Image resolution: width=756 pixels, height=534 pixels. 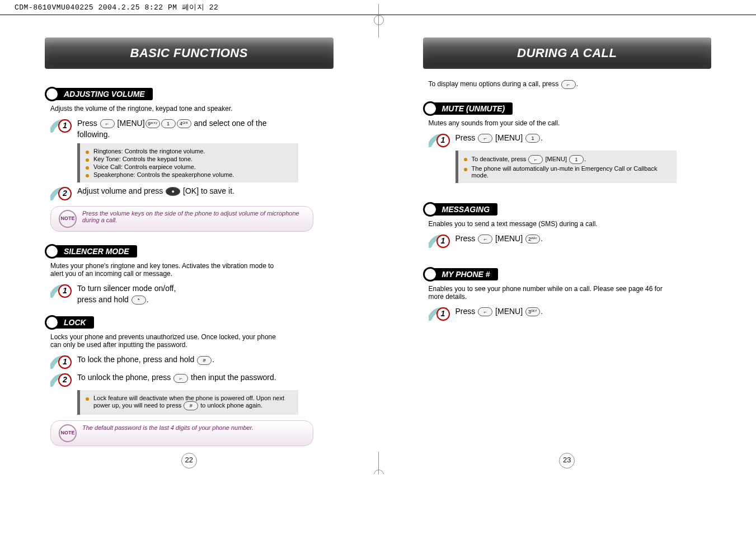 What do you see at coordinates (194, 217) in the screenshot?
I see `note-text: Press the volume keys on the side of the…` at bounding box center [194, 217].